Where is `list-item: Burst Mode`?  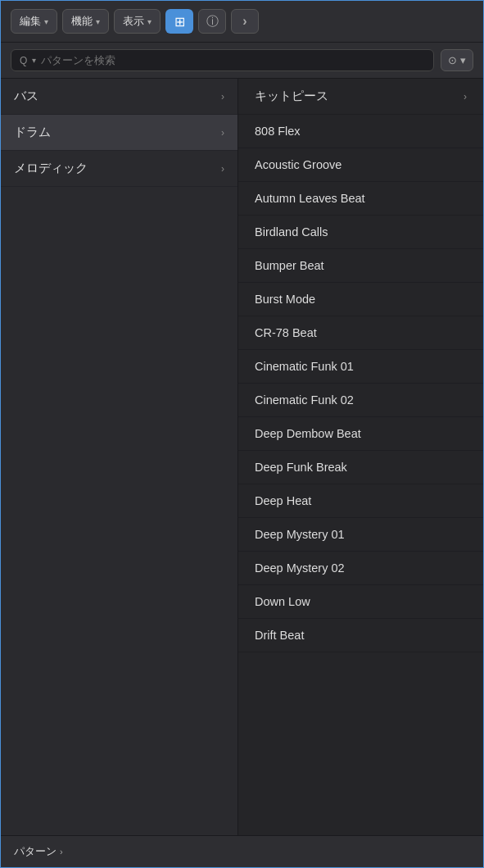
list-item: Burst Mode is located at coordinates (360, 300).